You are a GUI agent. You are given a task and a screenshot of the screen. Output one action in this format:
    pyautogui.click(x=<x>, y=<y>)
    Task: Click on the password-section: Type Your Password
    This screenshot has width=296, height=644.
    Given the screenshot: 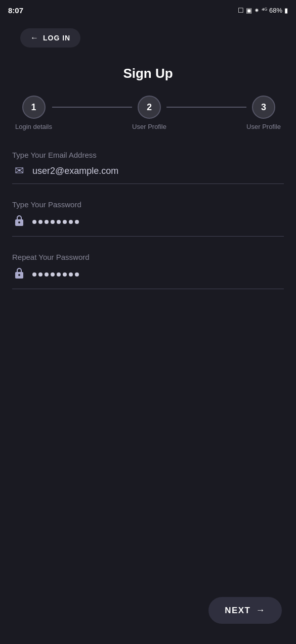 What is the action you would take?
    pyautogui.click(x=148, y=218)
    